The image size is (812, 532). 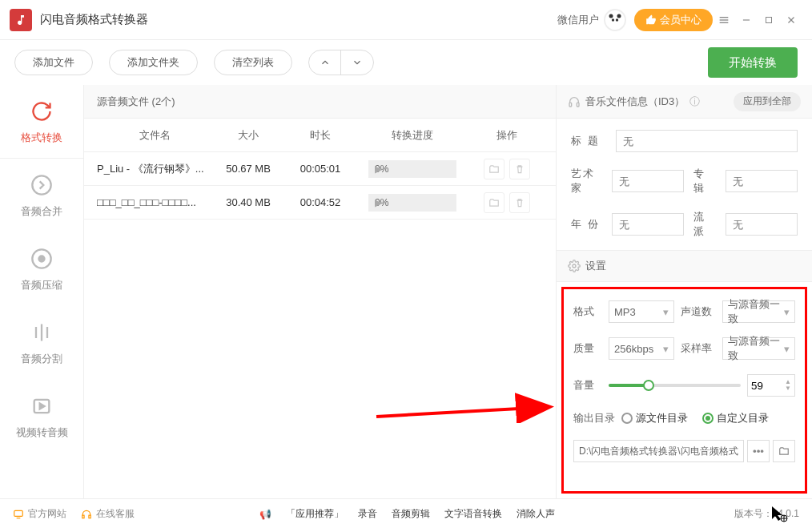 I want to click on file-name: P_Liu - 《流行钢琴》..., so click(x=148, y=169).